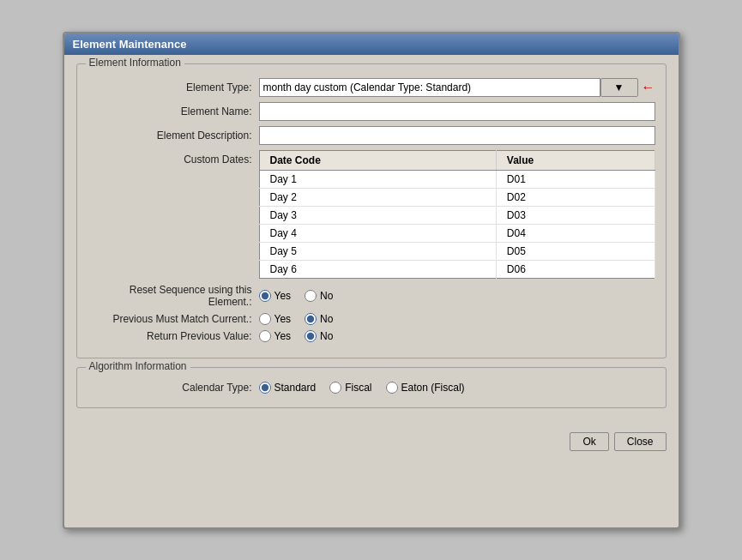 This screenshot has height=560, width=742. What do you see at coordinates (311, 296) in the screenshot?
I see `reset-sequence-no-radio` at bounding box center [311, 296].